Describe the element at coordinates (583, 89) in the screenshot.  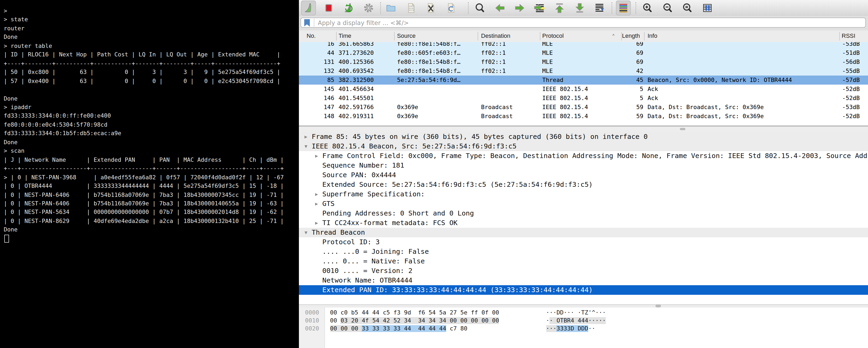
I see `packet-row-145: 145401.456634IEEE 802.15.45Ack-52dB` at that location.